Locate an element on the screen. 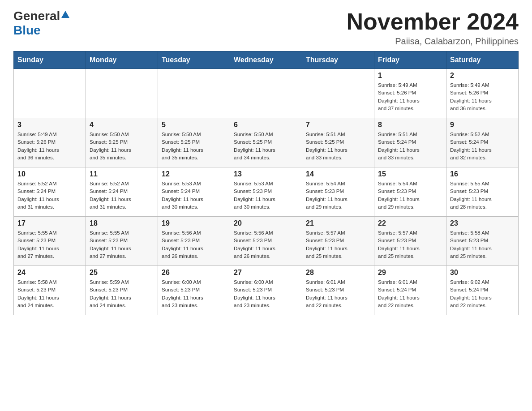 The height and width of the screenshot is (411, 532). page-header: General Blue November 2024 Paiisa, Calab… is located at coordinates (266, 28).